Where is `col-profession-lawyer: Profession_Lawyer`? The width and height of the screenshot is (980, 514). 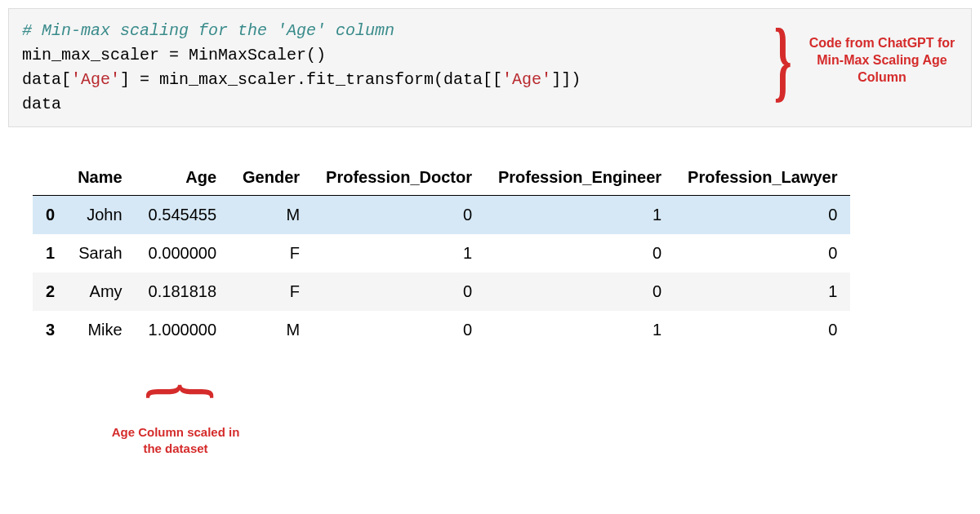 col-profession-lawyer: Profession_Lawyer is located at coordinates (763, 178).